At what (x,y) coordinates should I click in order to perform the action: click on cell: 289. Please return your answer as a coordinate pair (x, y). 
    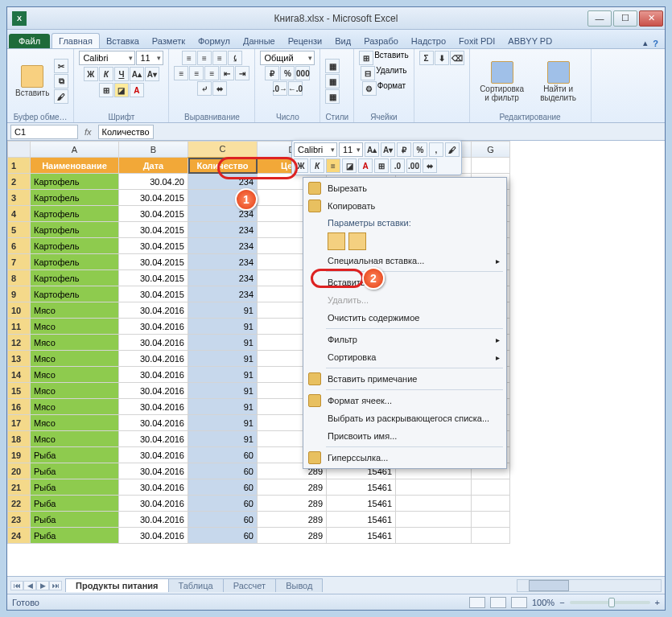
    Looking at the image, I should click on (292, 504).